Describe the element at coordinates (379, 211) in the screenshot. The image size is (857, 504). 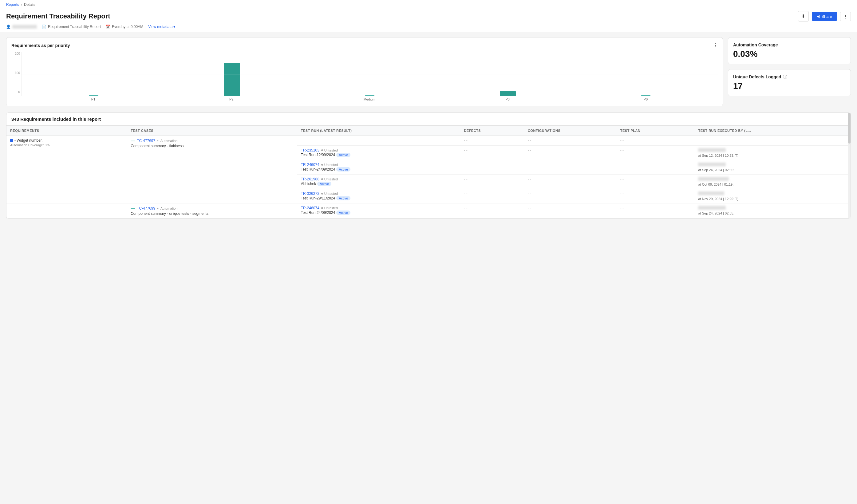
I see `tr-cell-246074b: TR-246074 Untested Test Run-24/09/2024 A…` at that location.